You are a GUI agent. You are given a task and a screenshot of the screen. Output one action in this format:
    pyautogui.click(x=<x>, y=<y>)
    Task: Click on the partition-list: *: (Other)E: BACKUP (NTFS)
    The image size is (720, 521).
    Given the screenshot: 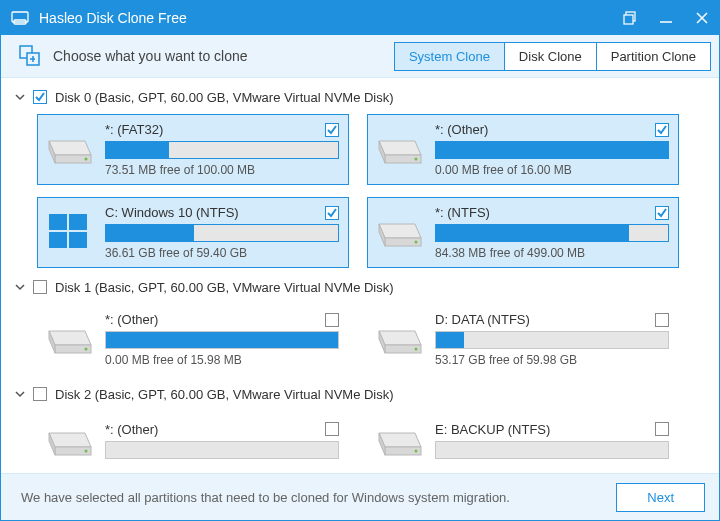 What is the action you would take?
    pyautogui.click(x=360, y=441)
    